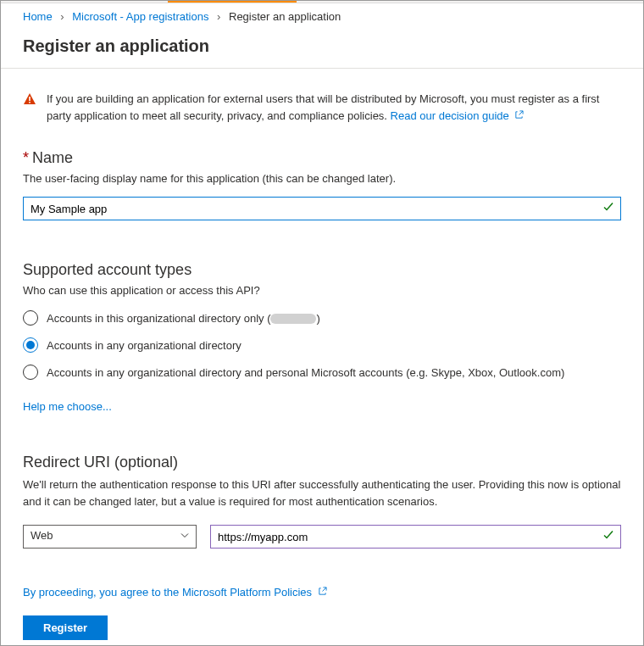  Describe the element at coordinates (285, 17) in the screenshot. I see `breadcrumb-current: Register an application` at that location.